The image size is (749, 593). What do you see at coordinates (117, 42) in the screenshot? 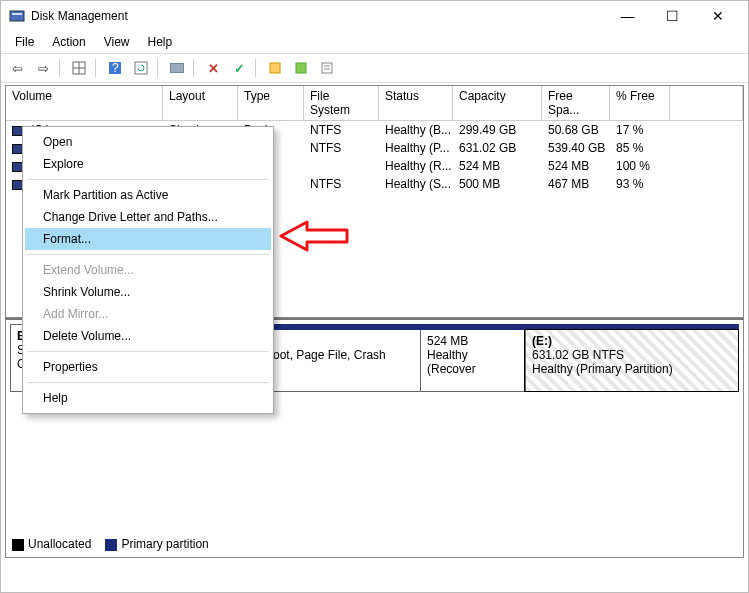
I see `menu-view: View` at bounding box center [117, 42].